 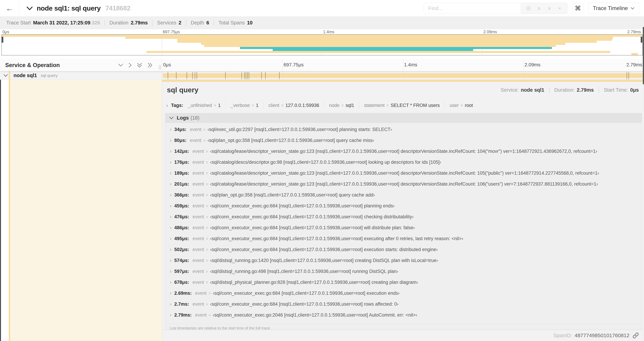 I want to click on log-entry-row: › 678μs: event = ‹sql/distsql_physical_p…, so click(x=404, y=285).